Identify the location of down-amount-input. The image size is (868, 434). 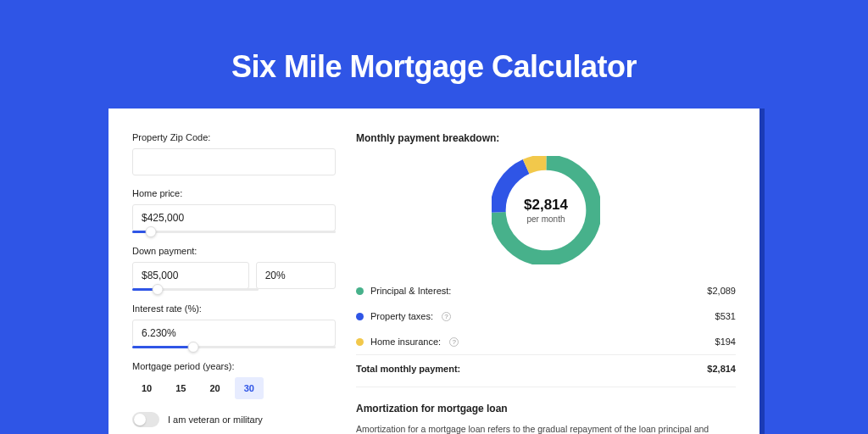
(191, 275).